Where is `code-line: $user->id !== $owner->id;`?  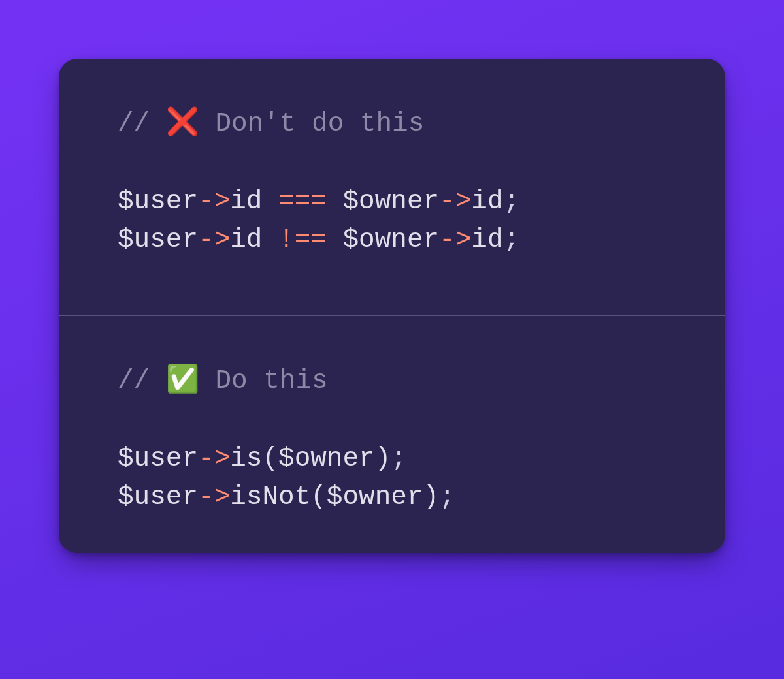 code-line: $user->id !== $owner->id; is located at coordinates (319, 240).